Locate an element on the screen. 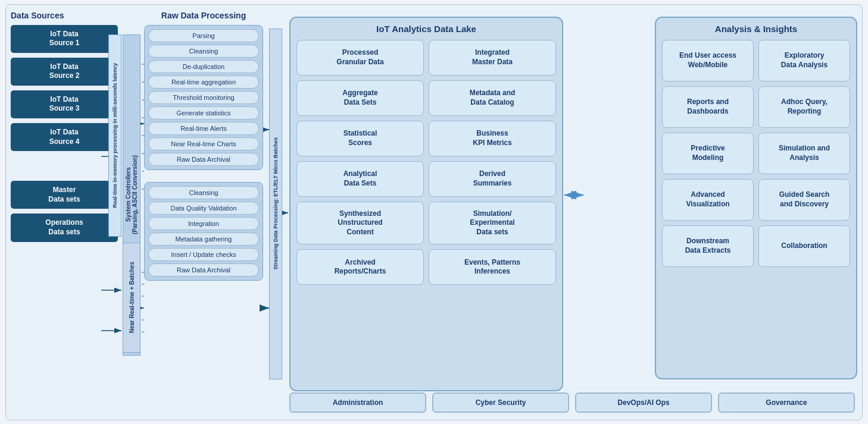 Image resolution: width=868 pixels, height=424 pixels. gov-administration: Administration is located at coordinates (358, 403).